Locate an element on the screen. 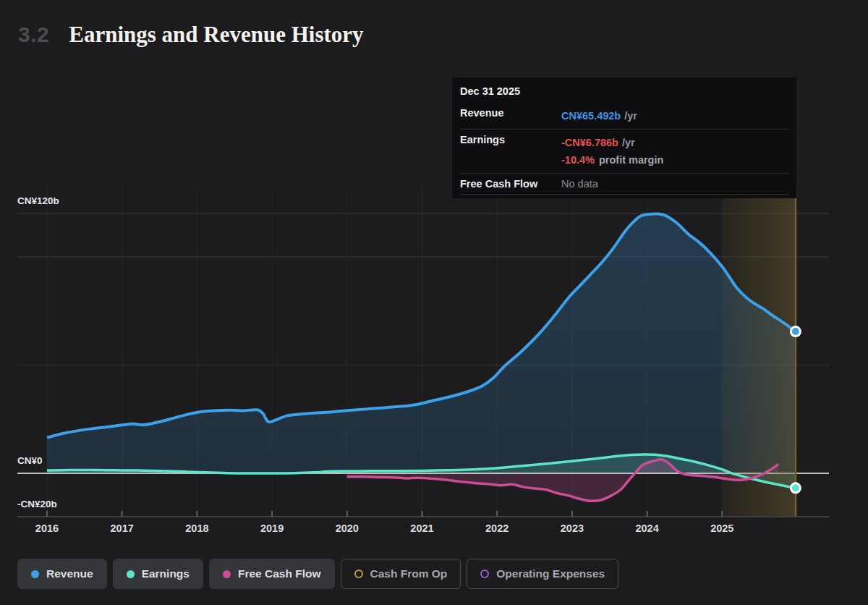 The height and width of the screenshot is (605, 868). chart-legend: RevenueEarningsFree Cash FlowCash From O… is located at coordinates (318, 574).